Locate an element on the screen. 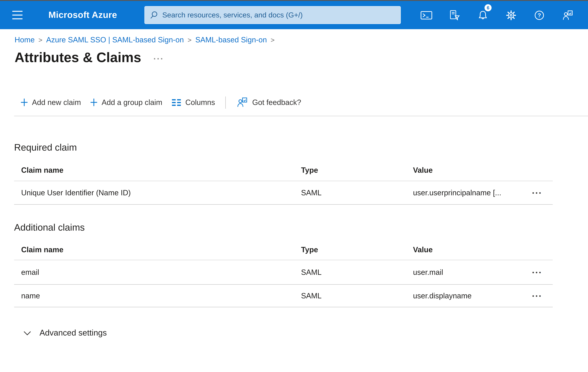  brand-title: Microsoft Azure is located at coordinates (83, 15).